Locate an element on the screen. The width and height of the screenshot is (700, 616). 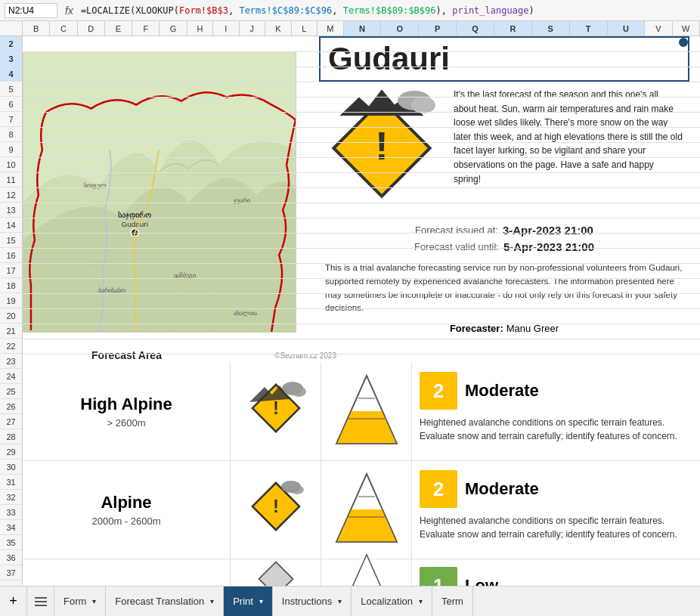
tab-form: Form ▾ is located at coordinates (80, 602).